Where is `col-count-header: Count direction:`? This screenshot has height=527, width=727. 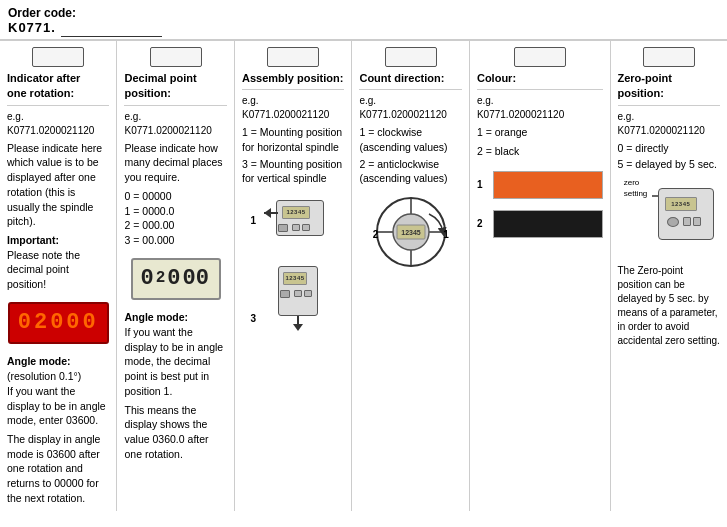
col-count-header: Count direction: is located at coordinates (410, 80).